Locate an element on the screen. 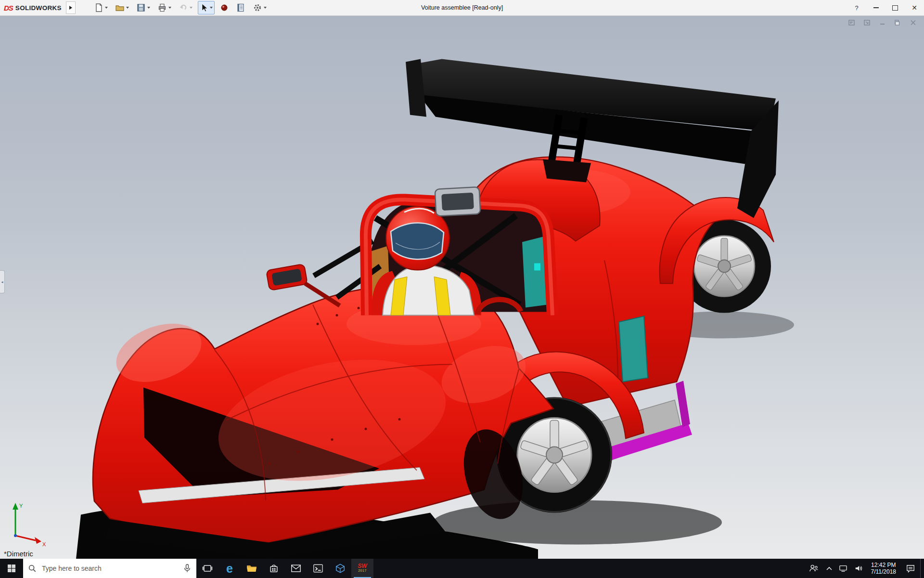 The image size is (924, 578). show-desktop-button is located at coordinates (922, 568).